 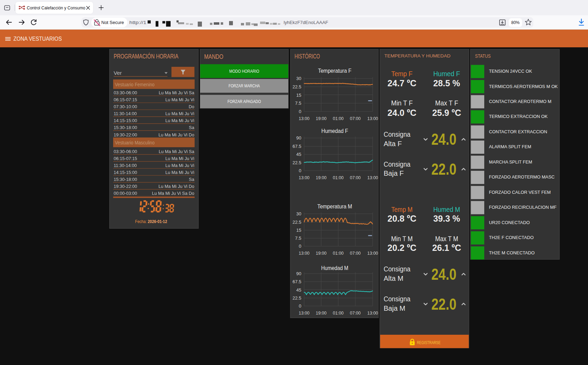 I want to click on svg-text: Ver, so click(x=118, y=73).